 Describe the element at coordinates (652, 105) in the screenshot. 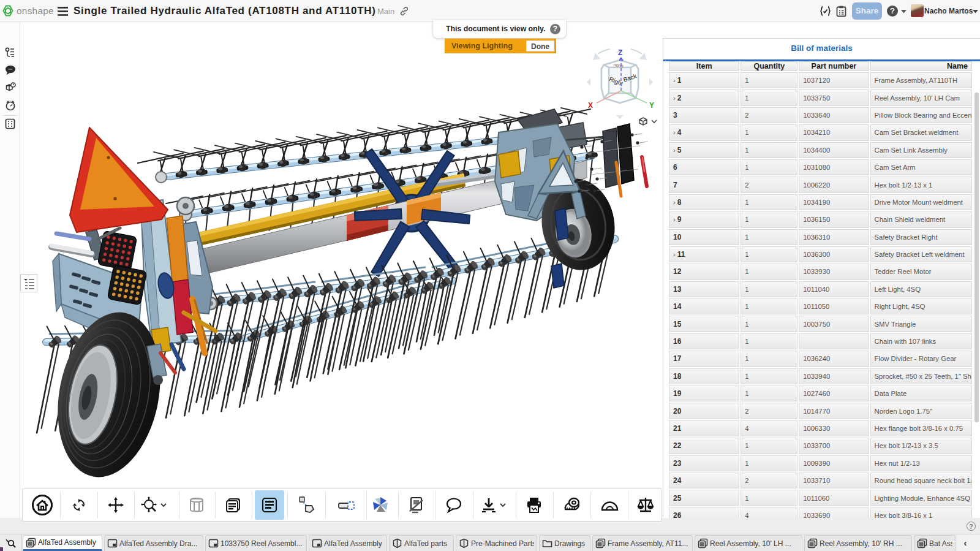

I see `svg-text: Y` at that location.